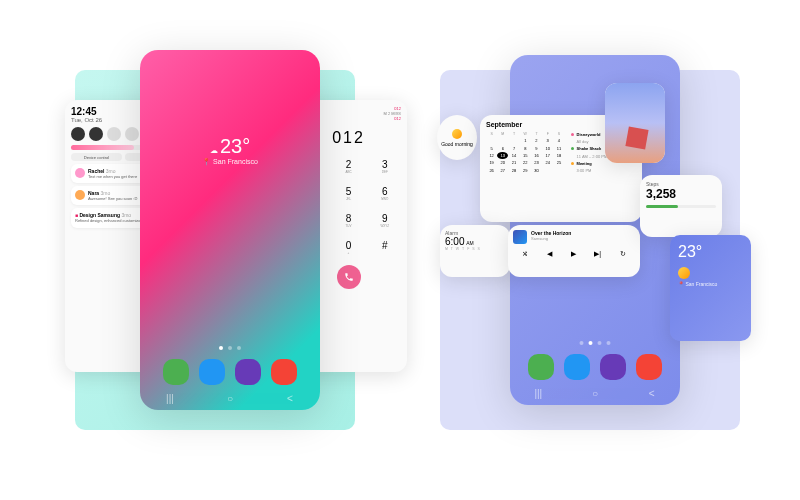  I want to click on weather-widget-large: 23° 📍 San Francisco, so click(710, 288).